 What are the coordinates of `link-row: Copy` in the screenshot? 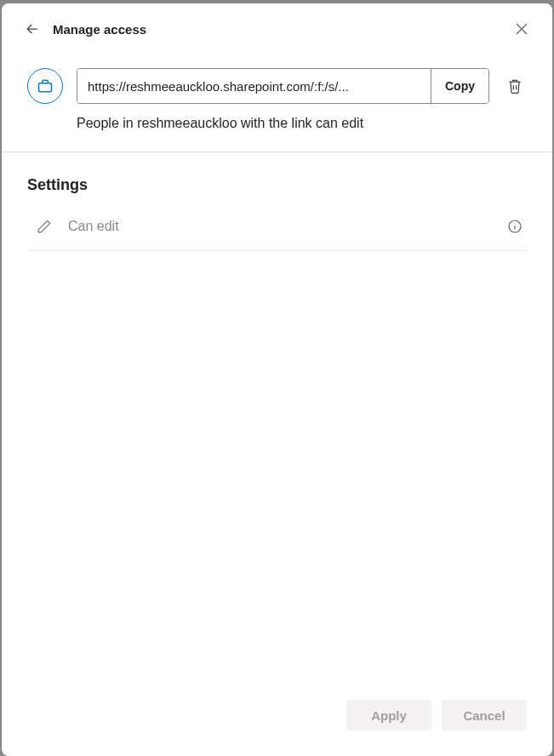 It's located at (277, 86).